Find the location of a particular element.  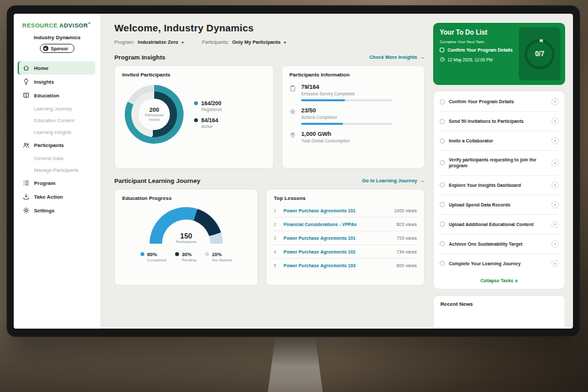

recent-news-title: Recent News is located at coordinates (499, 304).